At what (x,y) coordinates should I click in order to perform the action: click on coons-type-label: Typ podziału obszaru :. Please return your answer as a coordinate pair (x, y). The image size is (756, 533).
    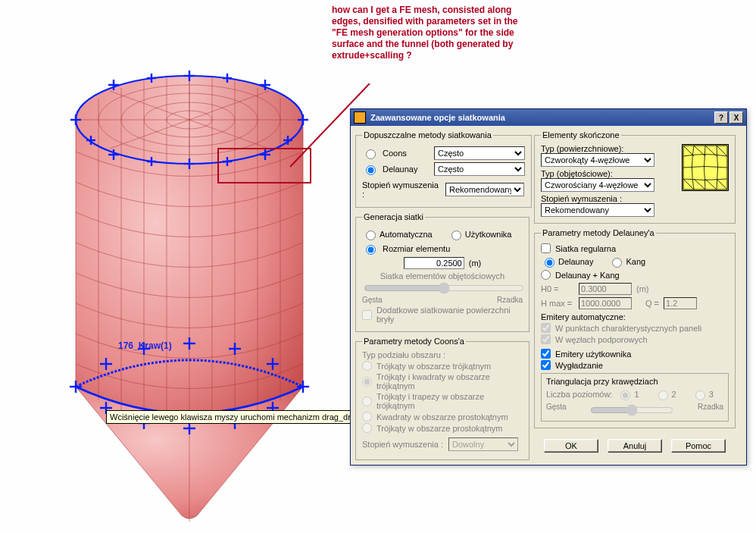
    Looking at the image, I should click on (442, 355).